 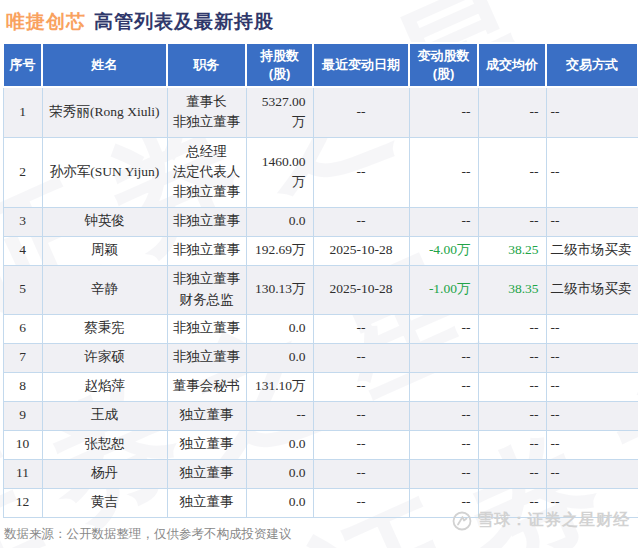 I want to click on cell-name: 周颖, so click(x=104, y=250).